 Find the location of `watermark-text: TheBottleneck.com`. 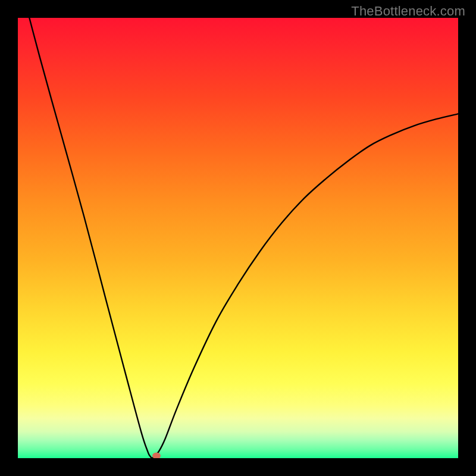

watermark-text: TheBottleneck.com is located at coordinates (408, 11).